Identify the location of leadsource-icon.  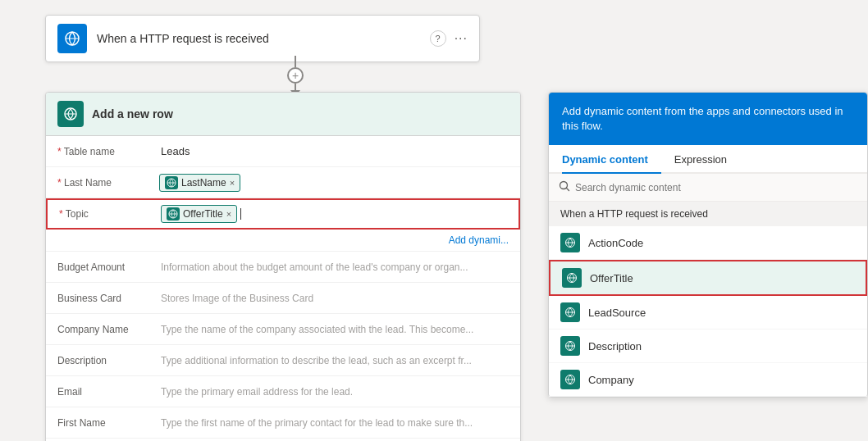
(570, 312).